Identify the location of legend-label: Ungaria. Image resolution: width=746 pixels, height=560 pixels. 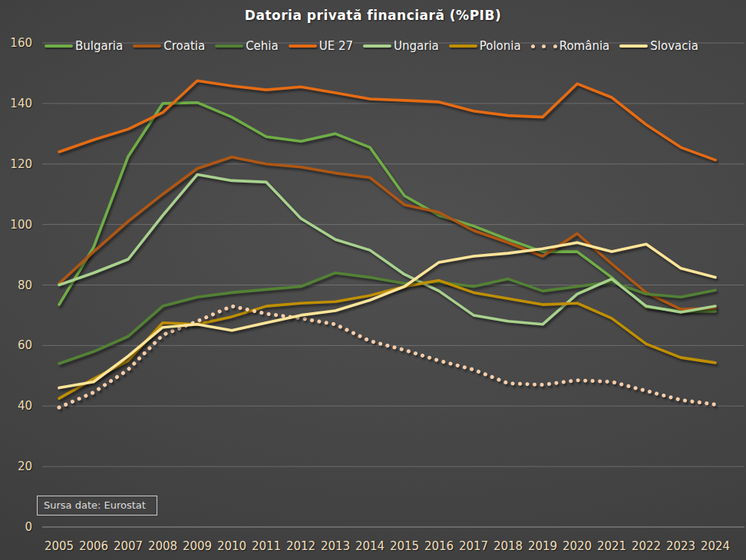
(416, 46).